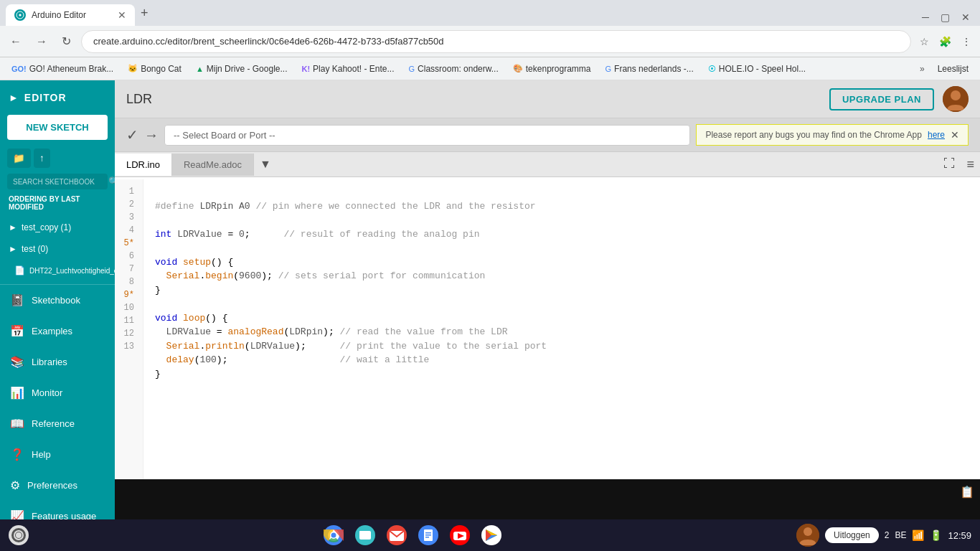  I want to click on verify-button: ✓, so click(132, 135).